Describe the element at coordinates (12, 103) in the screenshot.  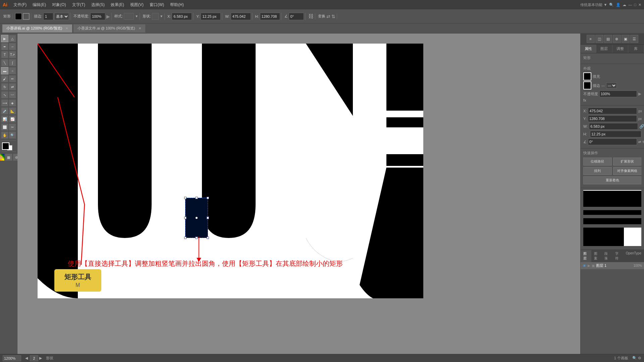
I see `tool-blend: ◈` at that location.